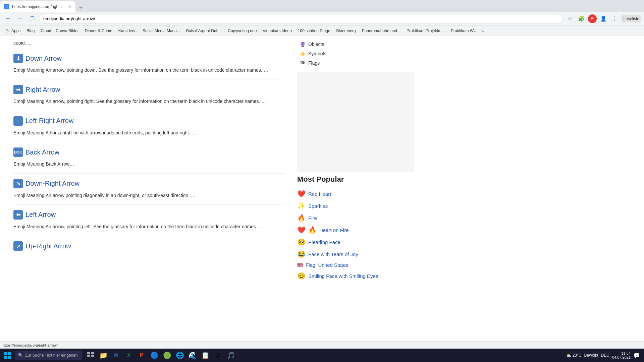 Image resolution: width=644 pixels, height=362 pixels. I want to click on down-right-arrow-emoji-icon: ↘, so click(18, 184).